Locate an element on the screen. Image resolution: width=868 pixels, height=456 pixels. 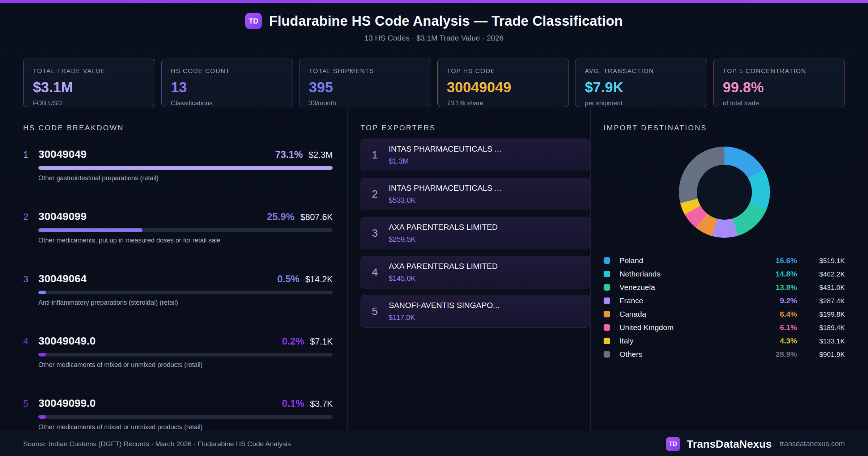
country-percent: 6.1% is located at coordinates (782, 328).